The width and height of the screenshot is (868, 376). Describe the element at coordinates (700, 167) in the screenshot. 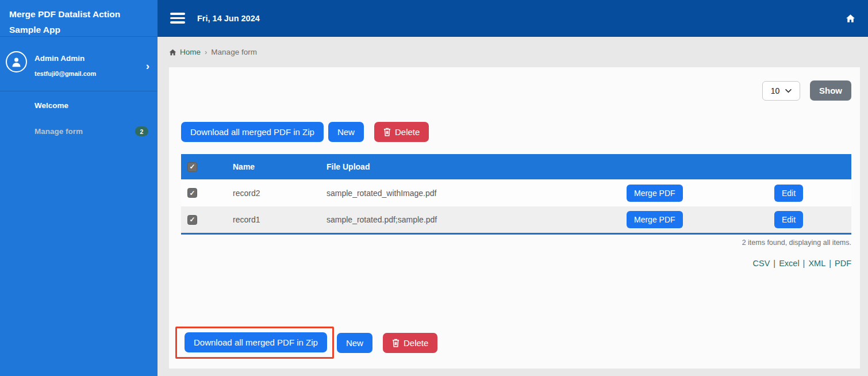

I see `column-header-merge` at that location.